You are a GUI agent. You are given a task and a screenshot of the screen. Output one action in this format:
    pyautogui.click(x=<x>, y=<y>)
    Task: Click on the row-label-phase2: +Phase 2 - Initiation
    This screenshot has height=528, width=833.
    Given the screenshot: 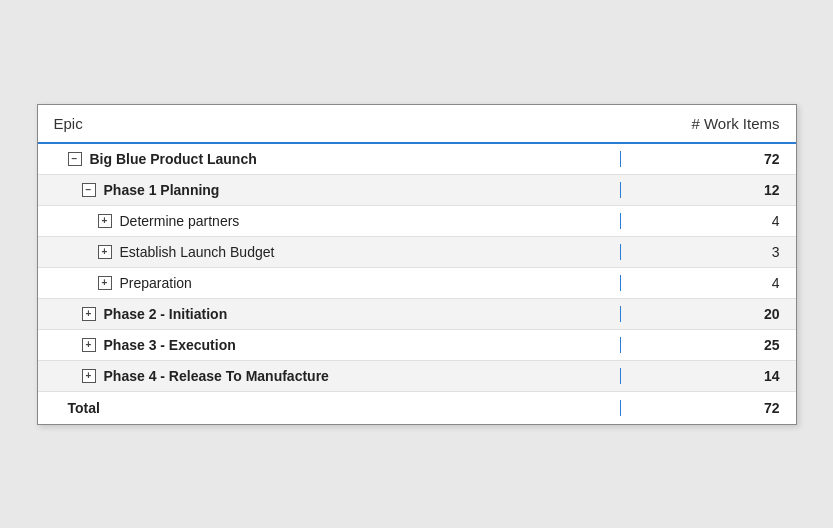 What is the action you would take?
    pyautogui.click(x=337, y=314)
    